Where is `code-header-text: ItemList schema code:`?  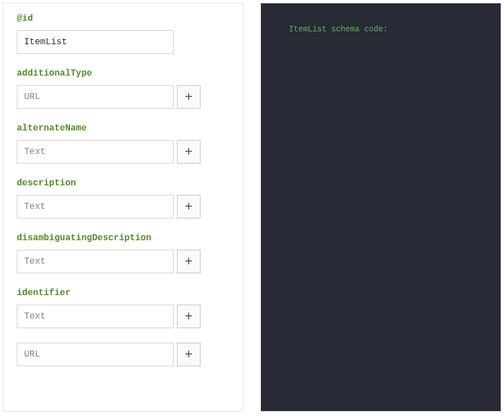
code-header-text: ItemList schema code: is located at coordinates (381, 29).